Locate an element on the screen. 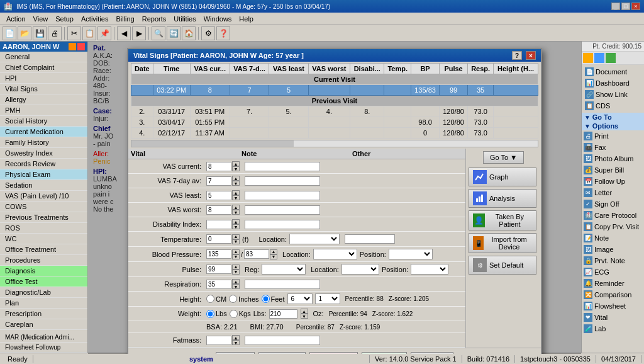 The width and height of the screenshot is (644, 364). nav-flowsheet: Flowsheet Followup is located at coordinates (44, 348).